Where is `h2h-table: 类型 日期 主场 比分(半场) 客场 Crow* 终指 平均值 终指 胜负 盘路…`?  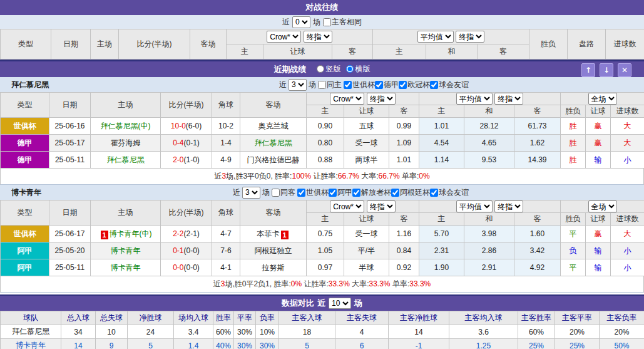
h2h-table: 类型 日期 主场 比分(半场) 客场 Crow* 终指 平均值 终指 胜负 盘路… is located at coordinates (322, 44).